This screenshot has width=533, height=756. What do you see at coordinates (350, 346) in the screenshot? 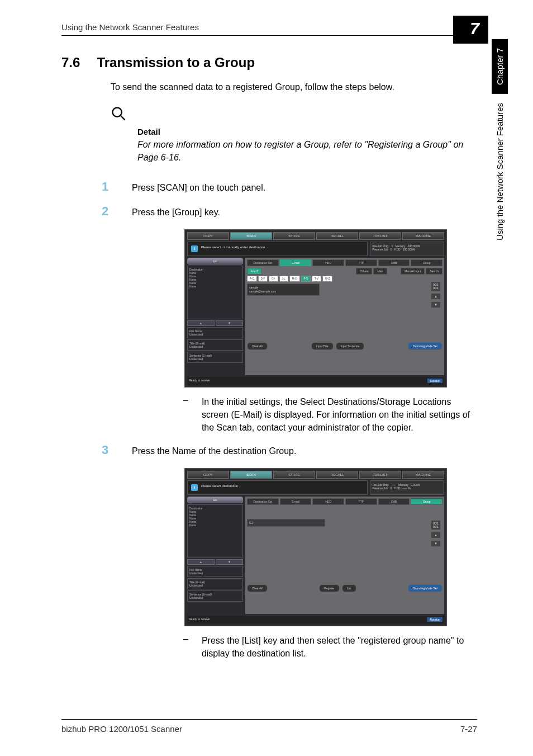
I see `input-sentence-button: Input Sentence` at bounding box center [350, 346].